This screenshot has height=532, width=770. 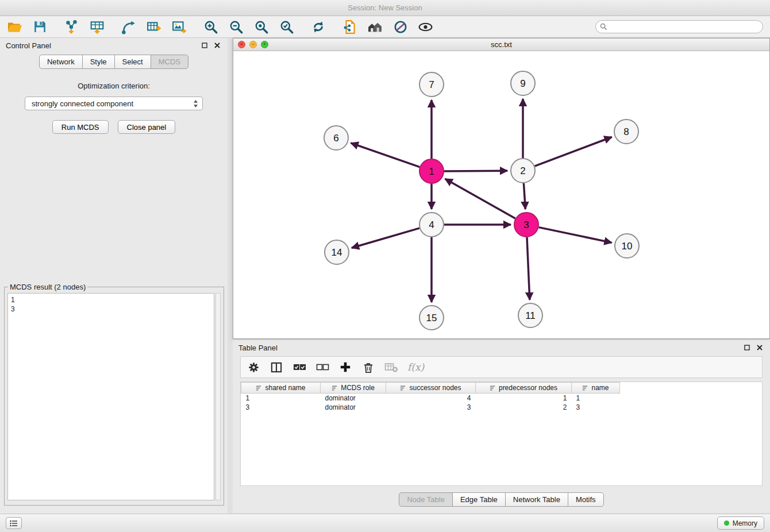 I want to click on show-hide-button, so click(x=425, y=26).